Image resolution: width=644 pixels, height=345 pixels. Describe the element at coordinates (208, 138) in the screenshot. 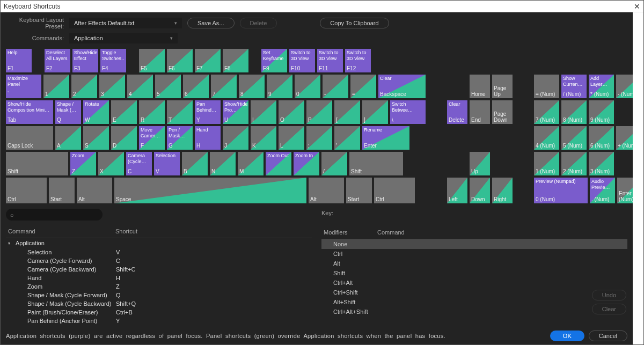

I see `key-h: HandH` at that location.